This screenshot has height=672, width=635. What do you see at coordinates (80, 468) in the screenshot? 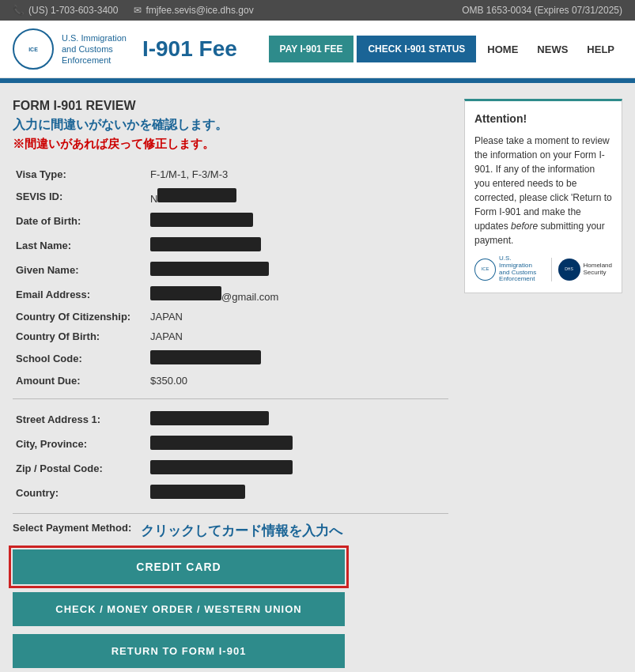
I see `field-label: Zip / Postal Code:` at bounding box center [80, 468].